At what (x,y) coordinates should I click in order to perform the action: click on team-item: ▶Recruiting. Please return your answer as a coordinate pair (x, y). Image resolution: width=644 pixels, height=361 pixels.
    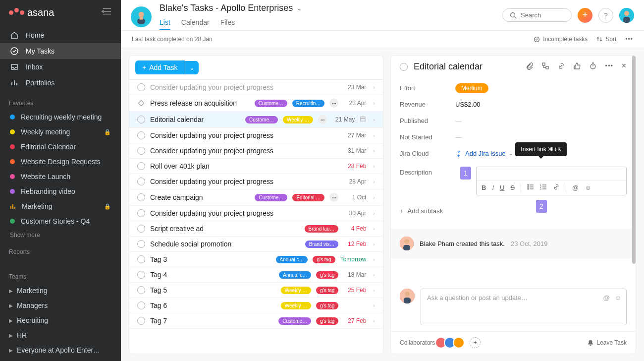
    Looking at the image, I should click on (60, 320).